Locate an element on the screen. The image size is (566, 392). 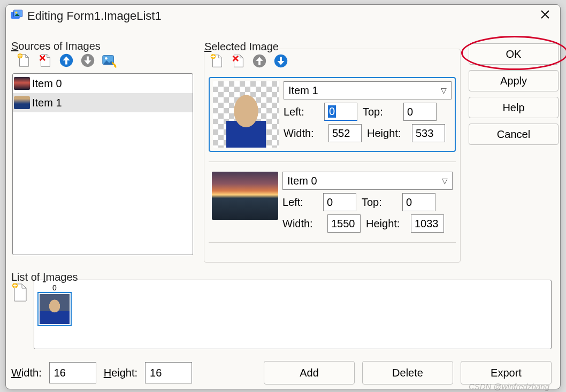
list-height-input: 16 is located at coordinates (169, 373).